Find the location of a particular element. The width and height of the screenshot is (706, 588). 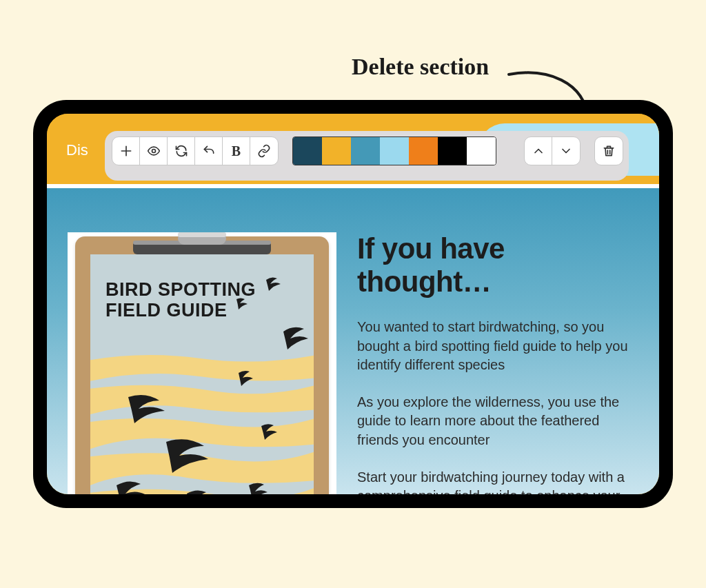

chevron-up-icon is located at coordinates (538, 151).